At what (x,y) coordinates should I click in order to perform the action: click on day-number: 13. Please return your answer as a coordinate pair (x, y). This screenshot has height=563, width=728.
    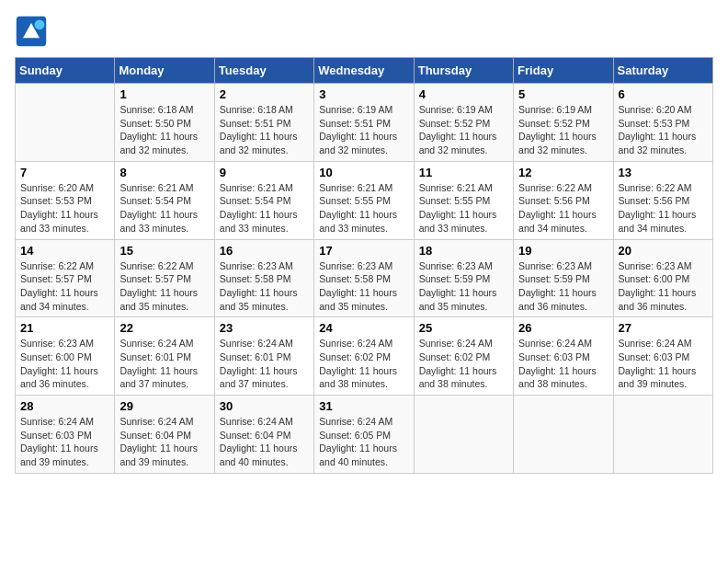
    Looking at the image, I should click on (664, 173).